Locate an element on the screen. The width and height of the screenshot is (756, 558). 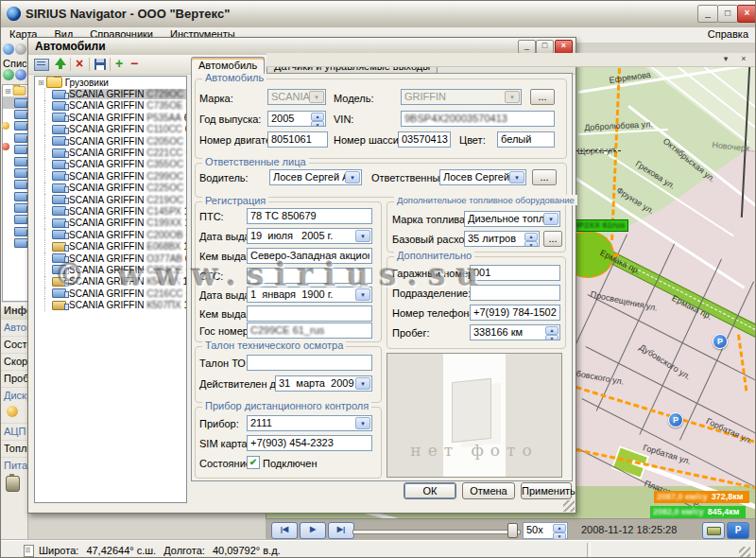
tracks-icon is located at coordinates (713, 531).